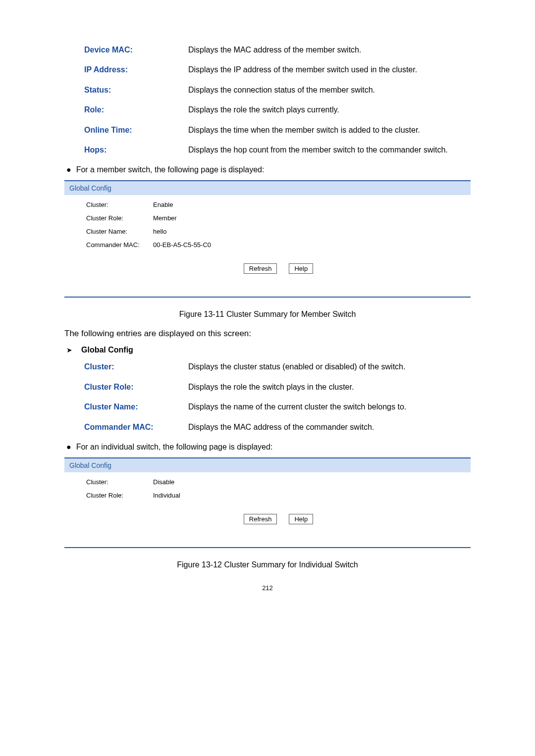 The width and height of the screenshot is (535, 756). What do you see at coordinates (170, 170) in the screenshot?
I see `bullet-text: For a member switch, the following page …` at bounding box center [170, 170].